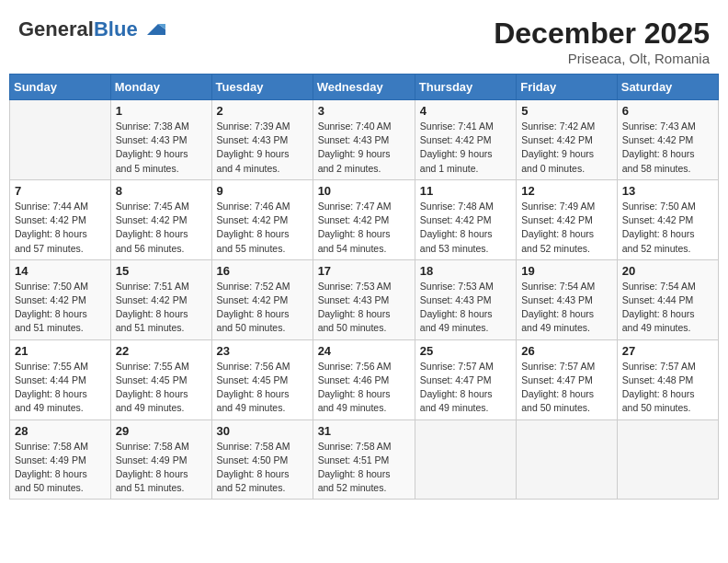 Image resolution: width=728 pixels, height=563 pixels. I want to click on day-info: Sunrise: 7:48 AMSunset: 4:42 PMDaylight:…, so click(465, 228).